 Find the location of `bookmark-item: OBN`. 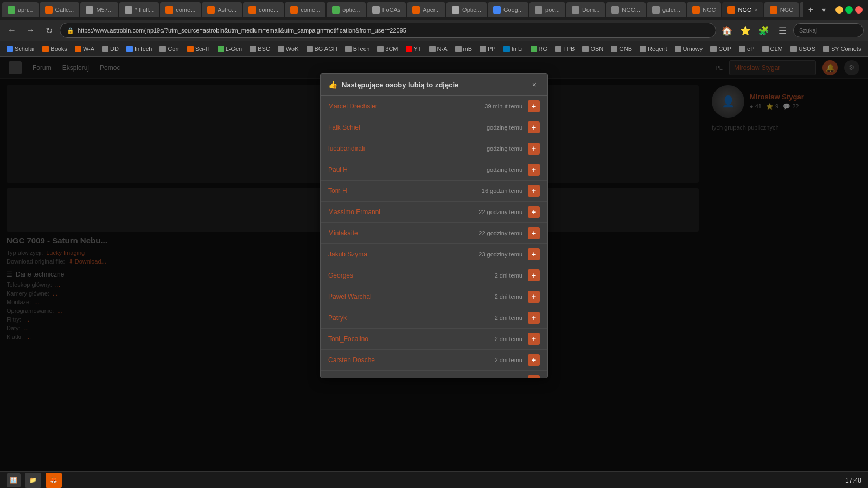

bookmark-item: OBN is located at coordinates (592, 49).